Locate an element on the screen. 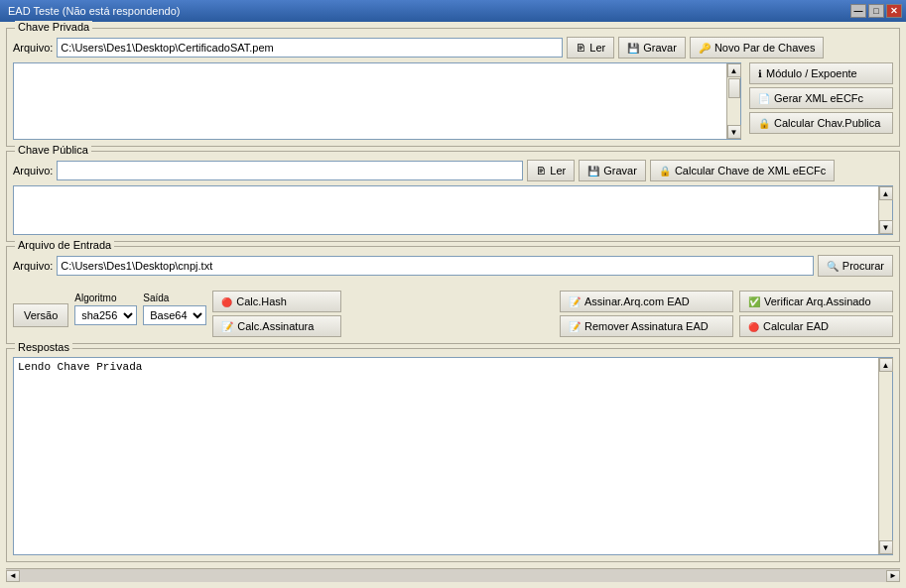 The width and height of the screenshot is (906, 588). ead-buttons-left: Assinar.Arq.com EAD Remover Assinatura E… is located at coordinates (647, 313).